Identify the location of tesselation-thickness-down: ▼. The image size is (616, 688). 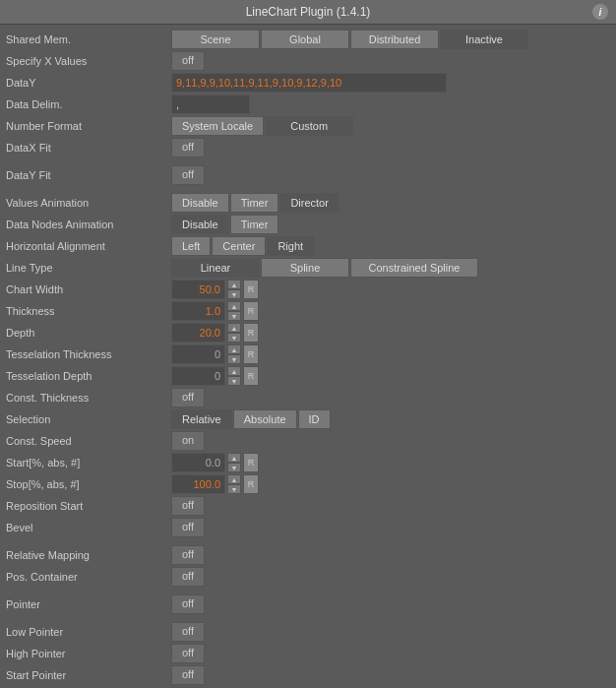
(234, 359).